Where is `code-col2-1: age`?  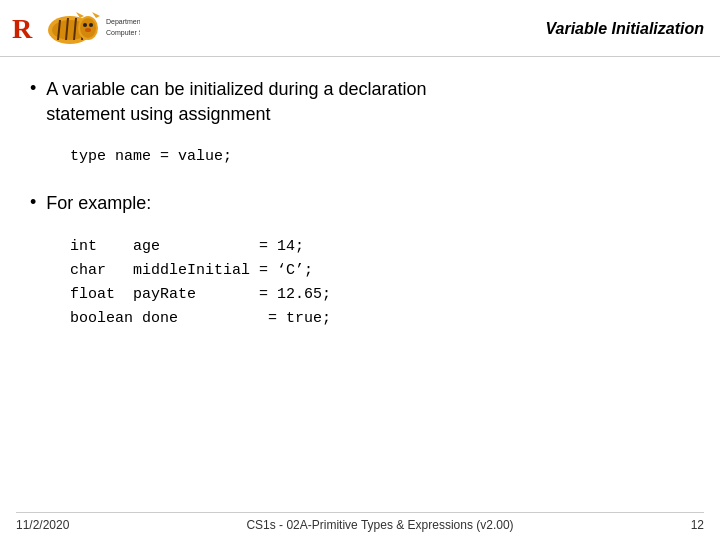 code-col2-1: age is located at coordinates (196, 247).